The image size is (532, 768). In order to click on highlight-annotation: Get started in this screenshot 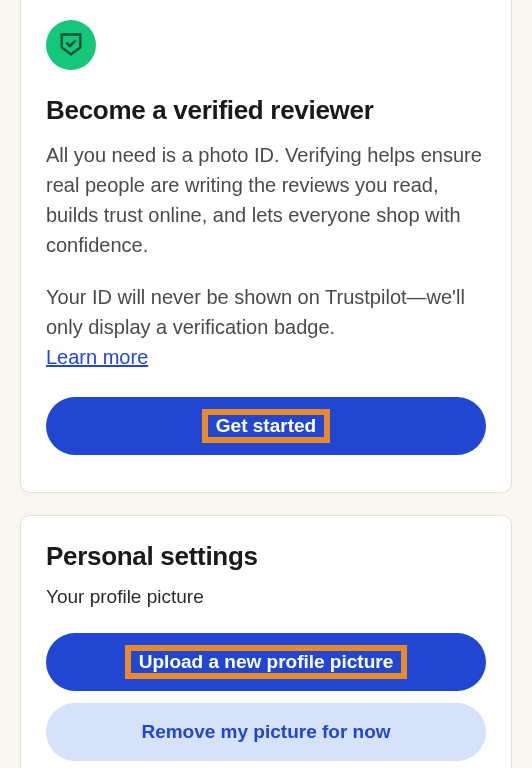, I will do `click(266, 426)`.